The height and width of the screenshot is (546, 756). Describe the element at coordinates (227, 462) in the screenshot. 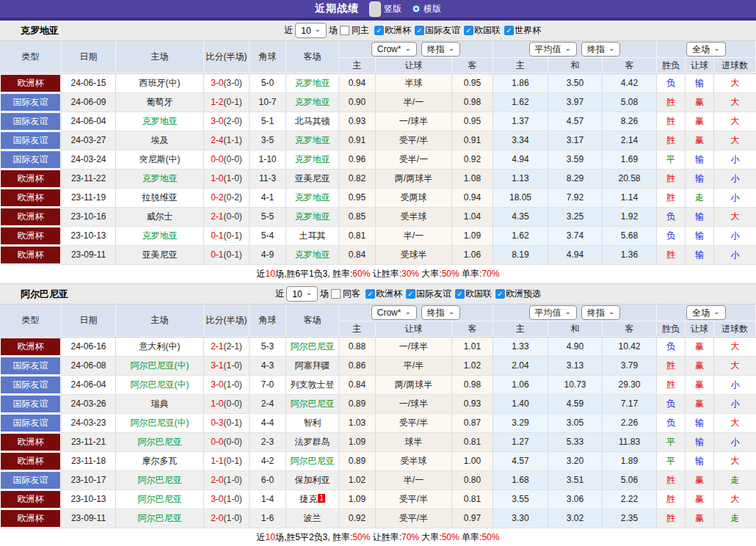

I see `score-link: 1-1(0-1)` at that location.